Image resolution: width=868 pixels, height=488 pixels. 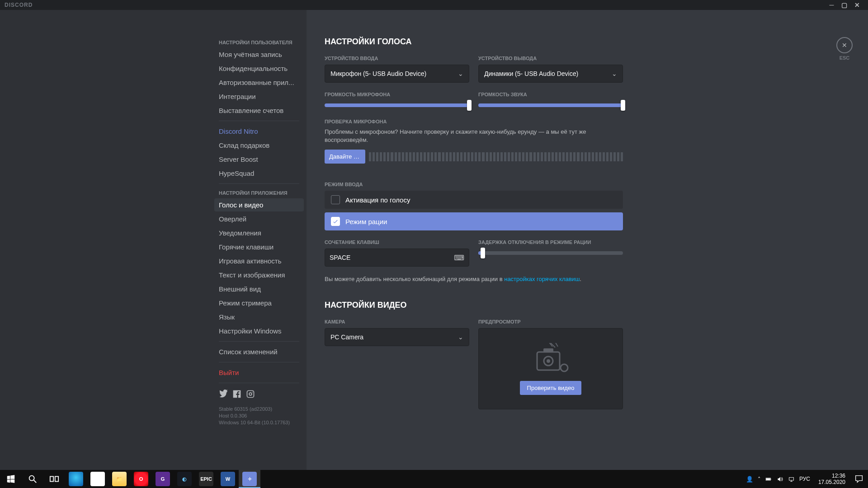 What do you see at coordinates (474, 200) in the screenshot?
I see `inputmode-voice-activity: Активация по голосу` at bounding box center [474, 200].